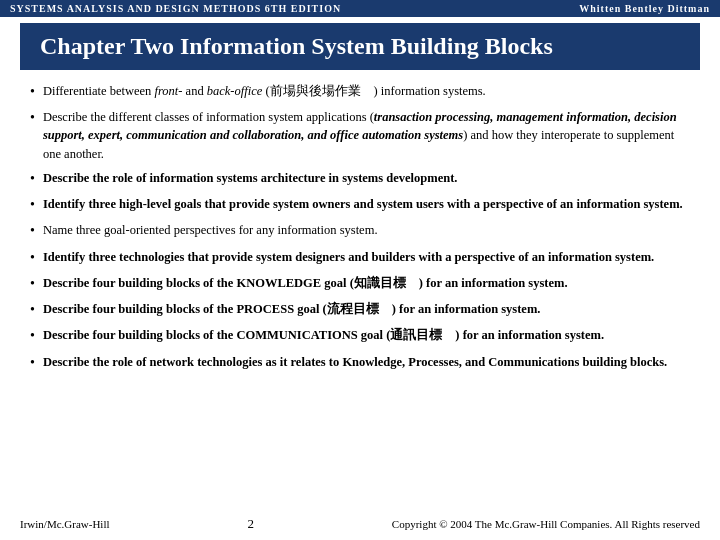 Image resolution: width=720 pixels, height=540 pixels. I want to click on list-item: Describe the role of network technologie…, so click(360, 363).